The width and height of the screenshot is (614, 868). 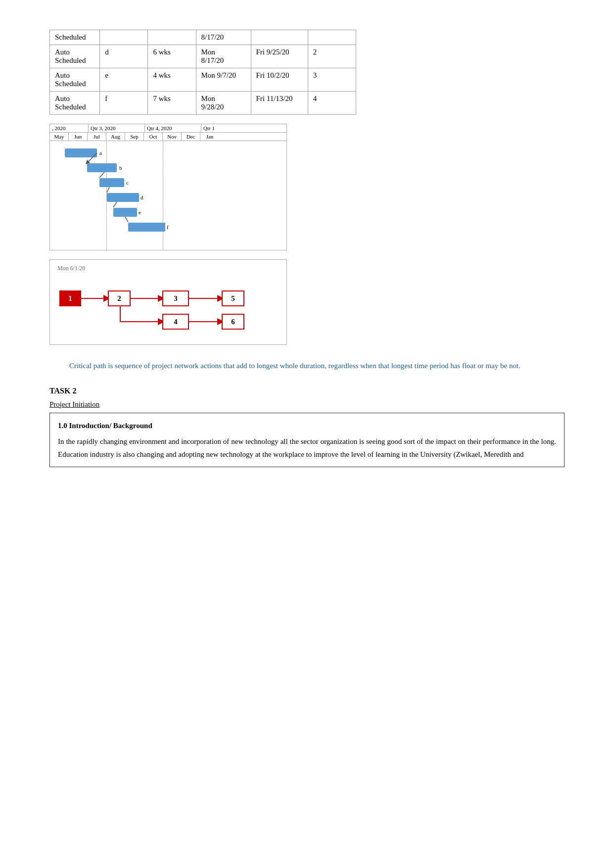 I want to click on cell-duration-3: 4 wks, so click(x=172, y=80).